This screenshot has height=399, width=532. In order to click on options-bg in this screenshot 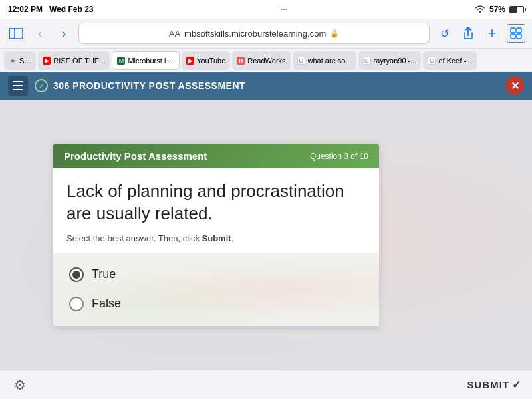, I will do `click(216, 289)`.